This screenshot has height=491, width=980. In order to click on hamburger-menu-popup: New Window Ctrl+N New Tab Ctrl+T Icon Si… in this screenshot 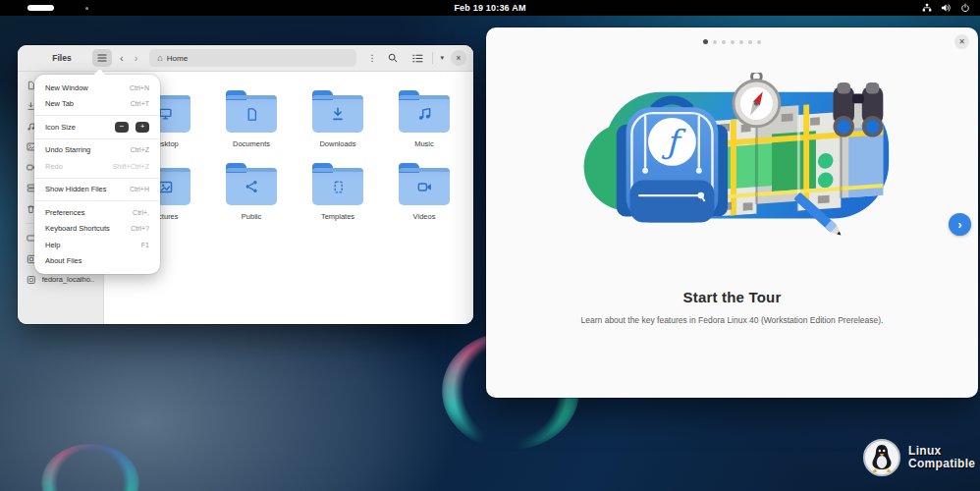, I will do `click(97, 175)`.